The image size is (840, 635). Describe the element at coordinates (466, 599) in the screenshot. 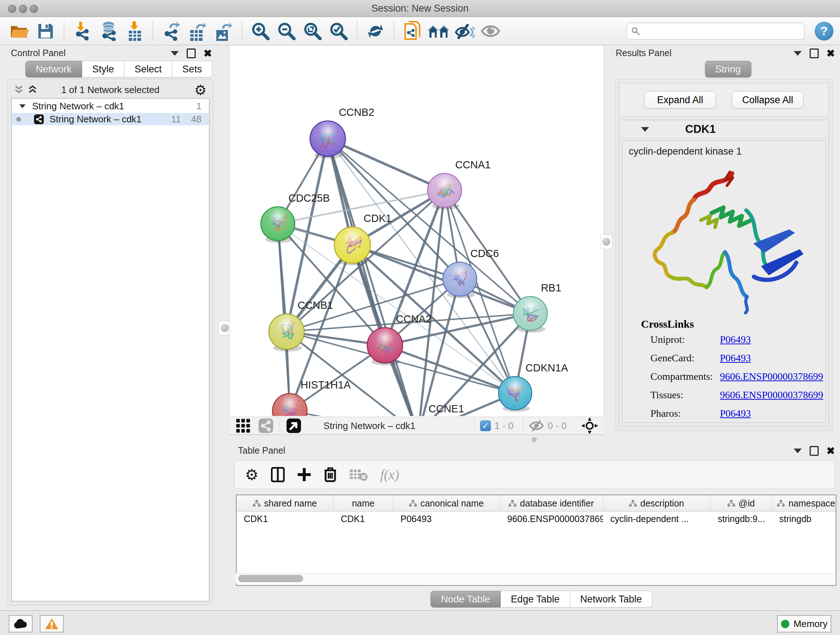

I see `tab-node-table: Node Table` at that location.